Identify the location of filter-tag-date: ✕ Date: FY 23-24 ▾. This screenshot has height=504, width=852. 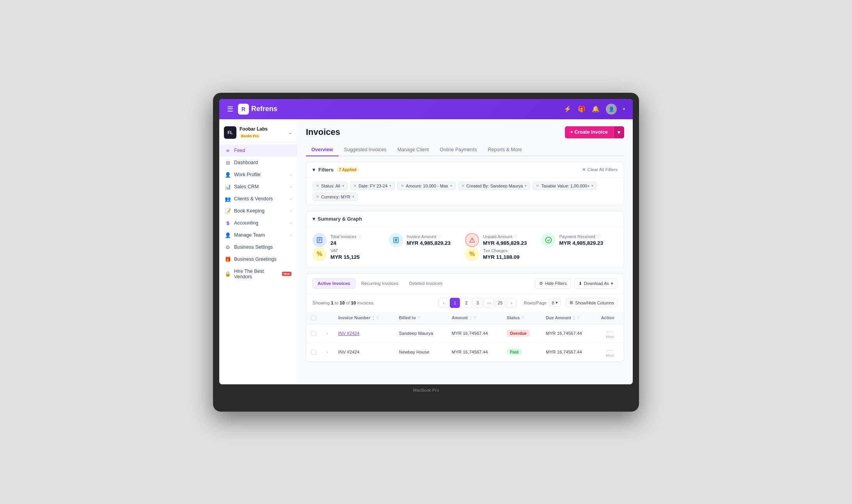
(372, 186).